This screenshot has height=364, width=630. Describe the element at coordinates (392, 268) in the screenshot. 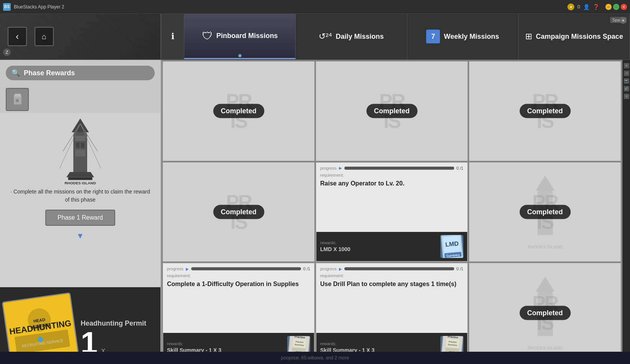

I see `mission-8-progress-section: progress ▶ 0 /1` at that location.